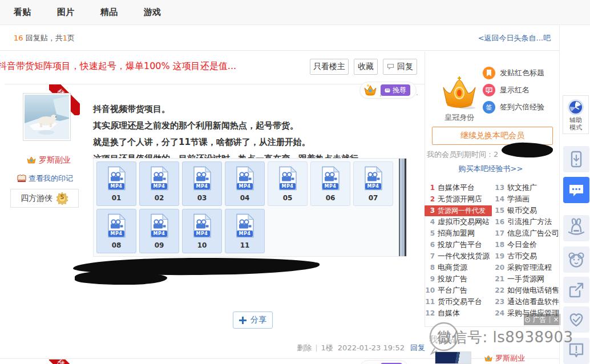  I want to click on hot-link-row: 2无货源开网店 14学插画, so click(492, 199).